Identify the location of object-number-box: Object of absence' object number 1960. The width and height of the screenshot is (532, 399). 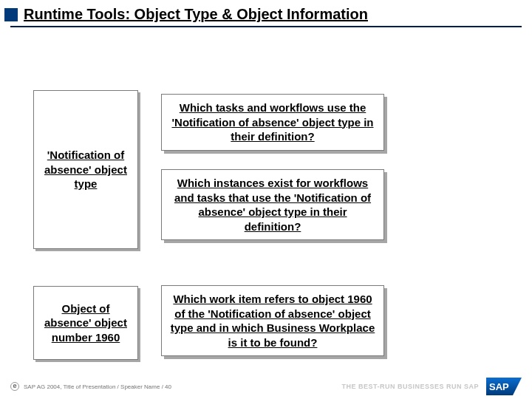
(86, 323).